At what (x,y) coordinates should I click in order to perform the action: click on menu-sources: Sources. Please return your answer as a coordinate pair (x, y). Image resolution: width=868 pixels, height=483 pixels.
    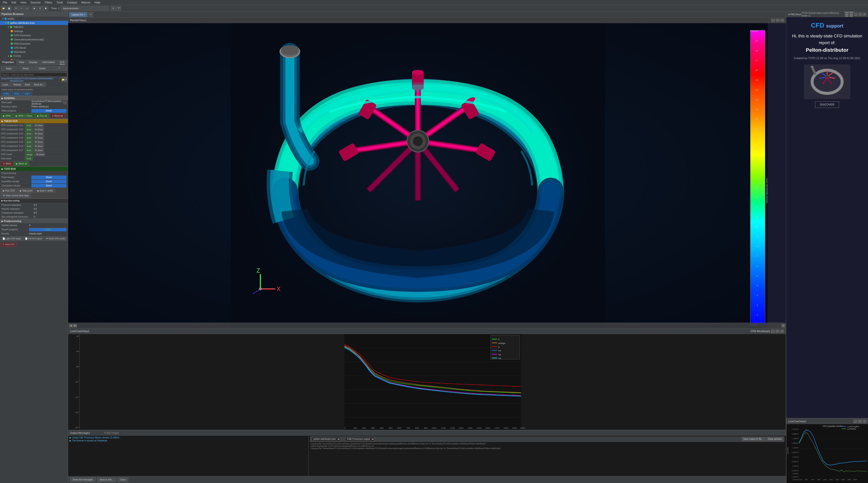
    Looking at the image, I should click on (36, 3).